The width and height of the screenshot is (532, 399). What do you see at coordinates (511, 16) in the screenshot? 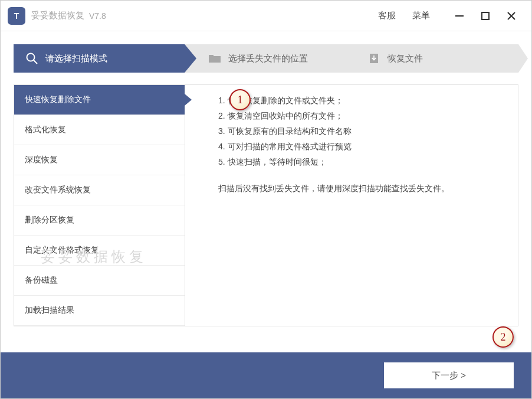
I see `close-button` at bounding box center [511, 16].